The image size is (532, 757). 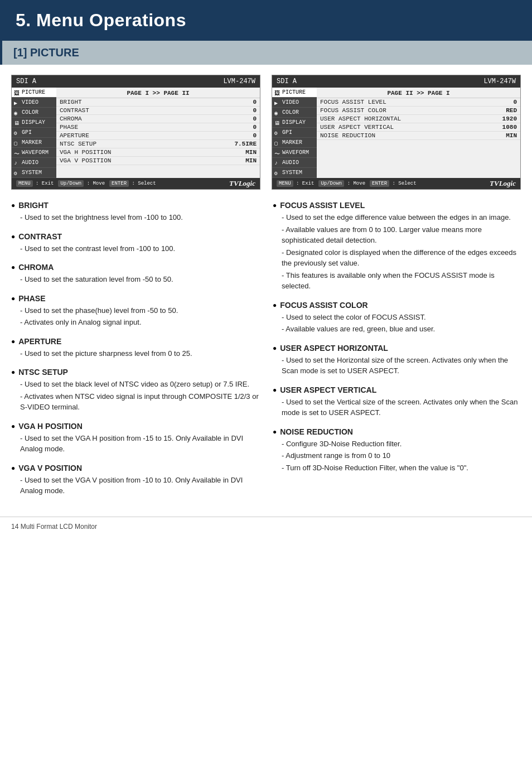 What do you see at coordinates (17, 123) in the screenshot?
I see `display-icon-left: 🖥` at bounding box center [17, 123].